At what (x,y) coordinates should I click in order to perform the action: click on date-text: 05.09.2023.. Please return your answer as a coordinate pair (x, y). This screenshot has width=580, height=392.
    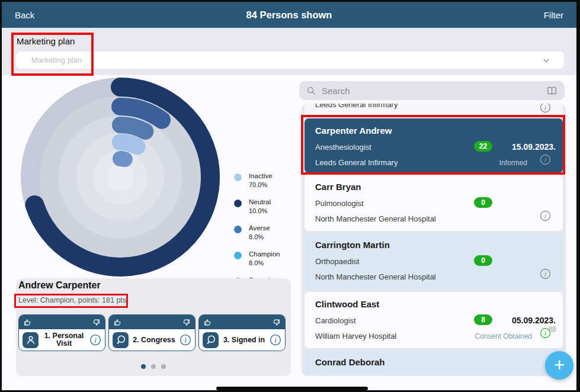
    Looking at the image, I should click on (534, 320).